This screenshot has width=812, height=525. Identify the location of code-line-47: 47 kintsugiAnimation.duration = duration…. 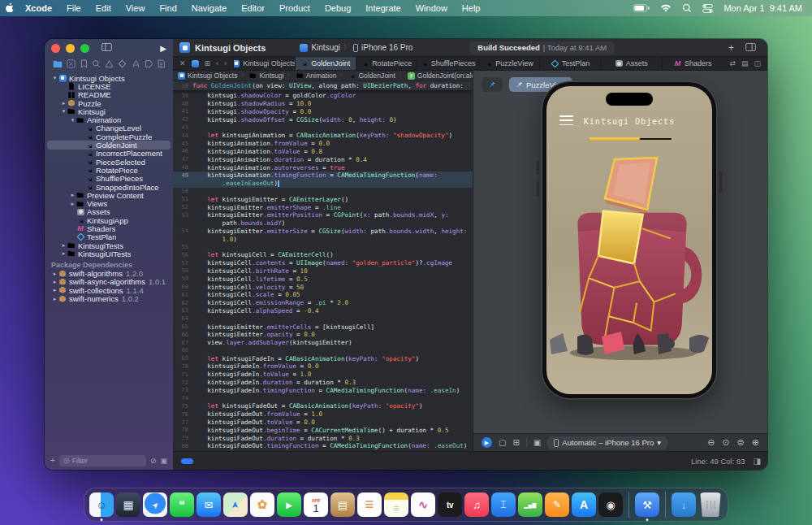
(323, 159).